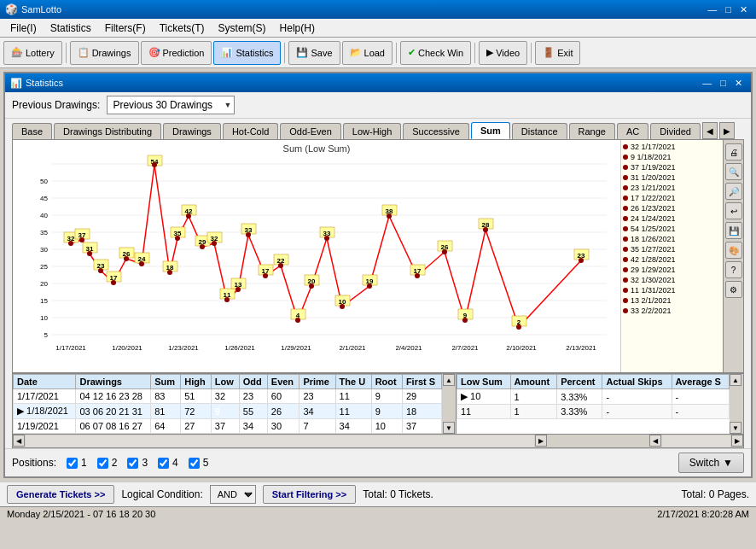  I want to click on cell-firsts: 37, so click(422, 427).